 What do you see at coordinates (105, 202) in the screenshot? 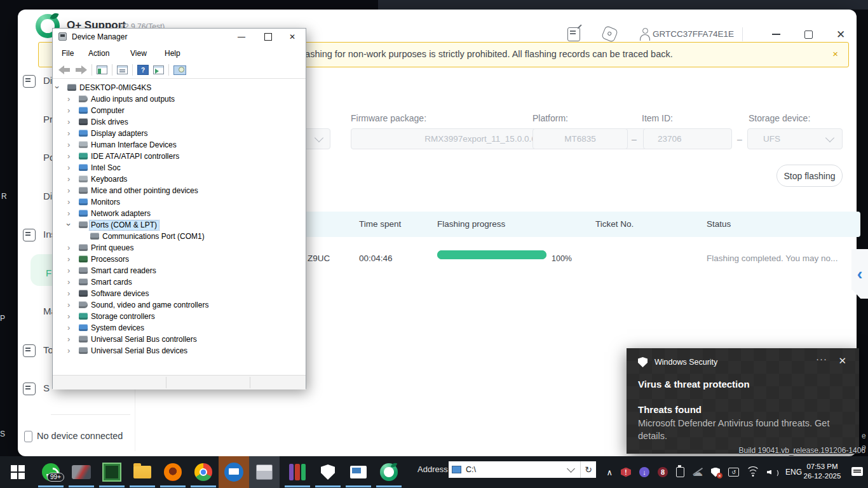
I see `dm-tree-label: Monitors` at bounding box center [105, 202].